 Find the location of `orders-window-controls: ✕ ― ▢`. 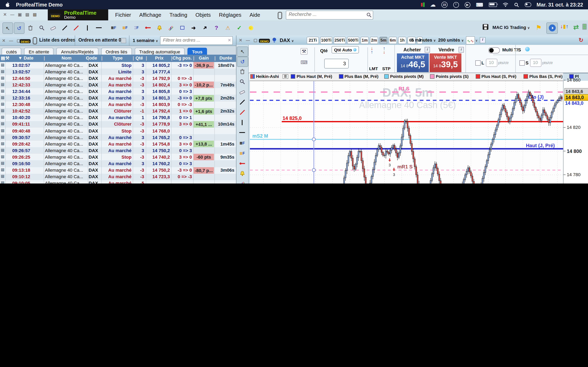

orders-window-controls: ✕ ― ▢ is located at coordinates (12, 41).